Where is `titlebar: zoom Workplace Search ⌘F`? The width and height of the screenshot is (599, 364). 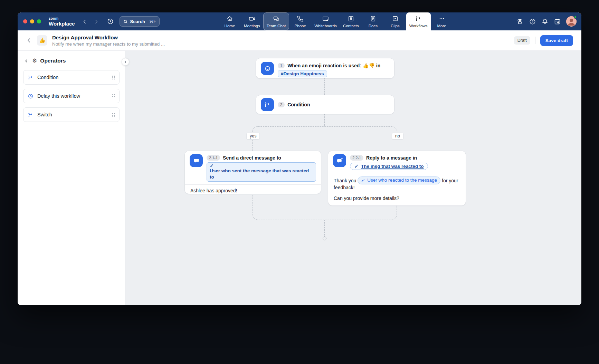 titlebar: zoom Workplace Search ⌘F is located at coordinates (300, 21).